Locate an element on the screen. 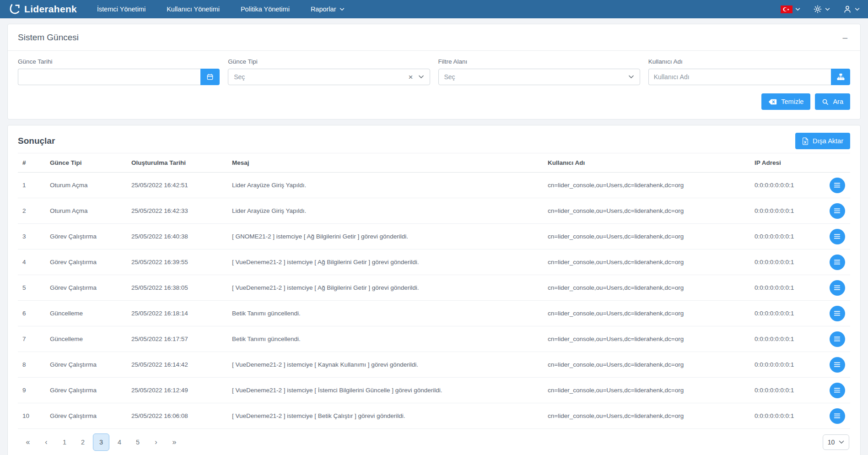 The width and height of the screenshot is (868, 455). browse-users-button is located at coordinates (841, 77).